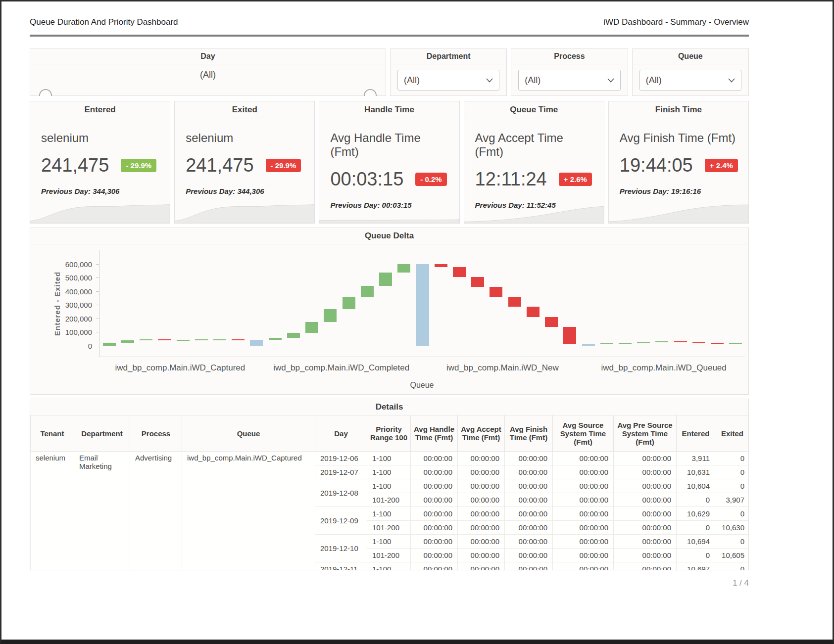 The width and height of the screenshot is (834, 644). Describe the element at coordinates (248, 511) in the screenshot. I see `queue-cell: iwd_bp_comp.Main.iWD_Captured` at that location.